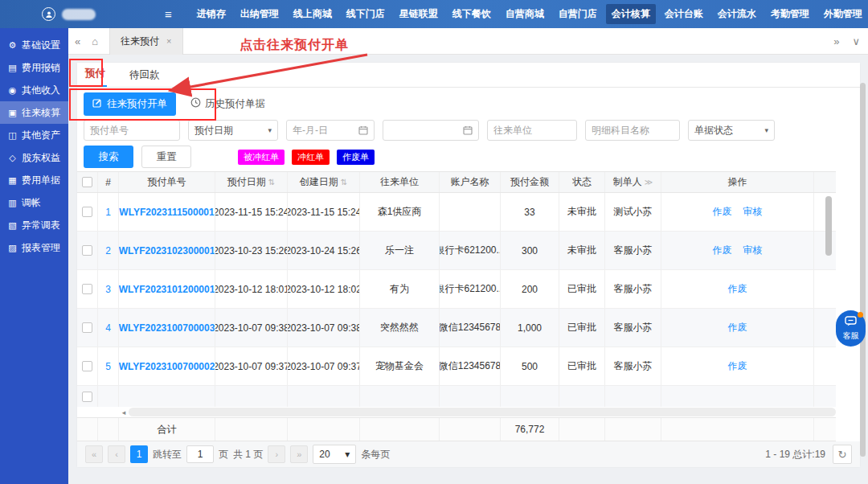 This screenshot has height=484, width=868. What do you see at coordinates (167, 251) in the screenshot?
I see `order-no-link: WLYF2023102300001` at bounding box center [167, 251].